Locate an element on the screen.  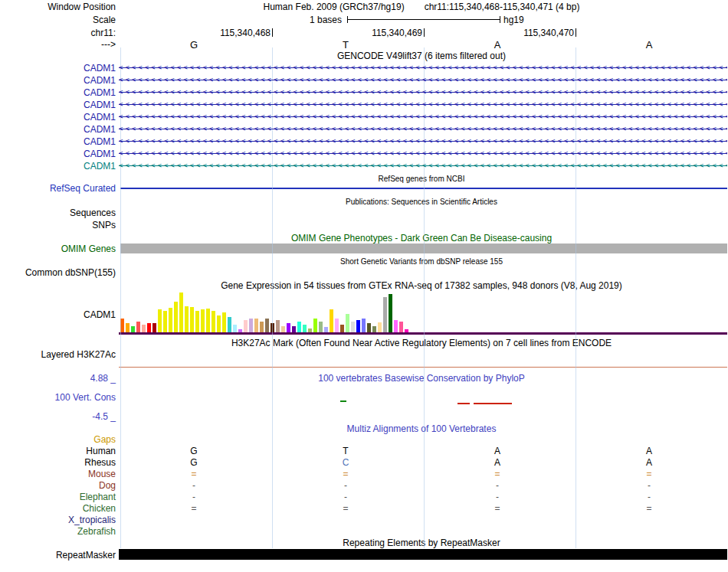
ruler-base: A is located at coordinates (649, 44).